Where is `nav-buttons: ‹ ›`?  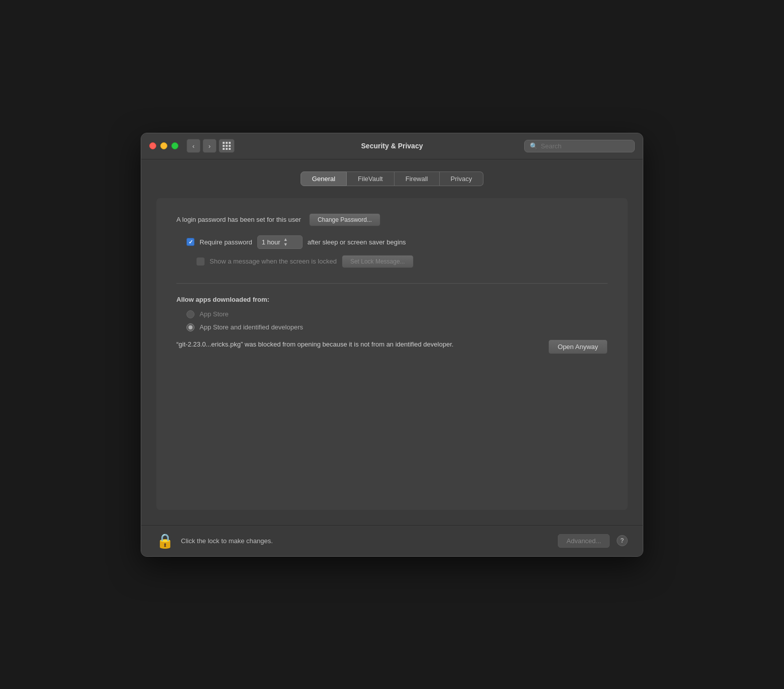
nav-buttons: ‹ › is located at coordinates (202, 146).